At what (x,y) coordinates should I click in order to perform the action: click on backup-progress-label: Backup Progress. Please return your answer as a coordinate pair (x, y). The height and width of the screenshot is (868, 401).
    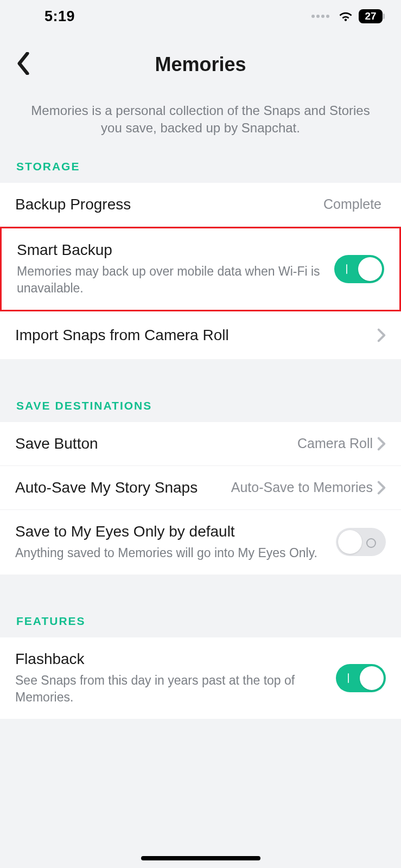
    Looking at the image, I should click on (169, 205).